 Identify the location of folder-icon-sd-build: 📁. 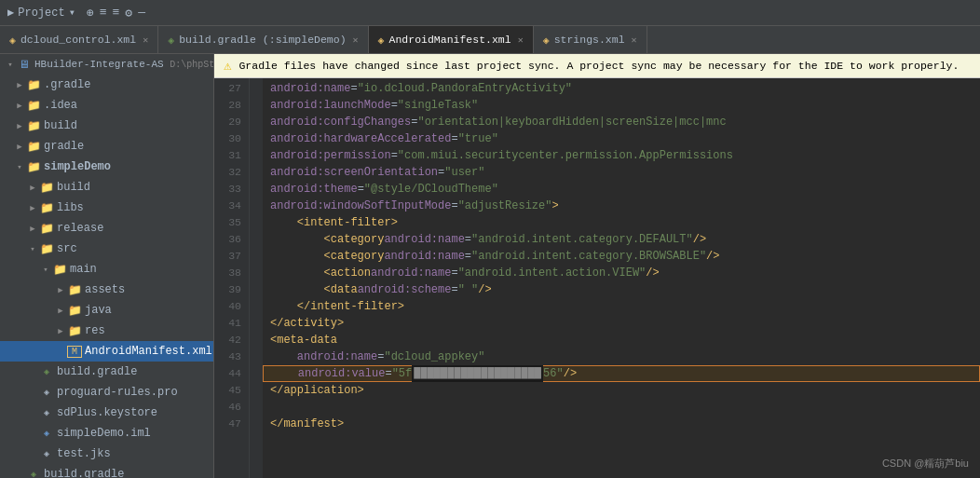
(47, 188).